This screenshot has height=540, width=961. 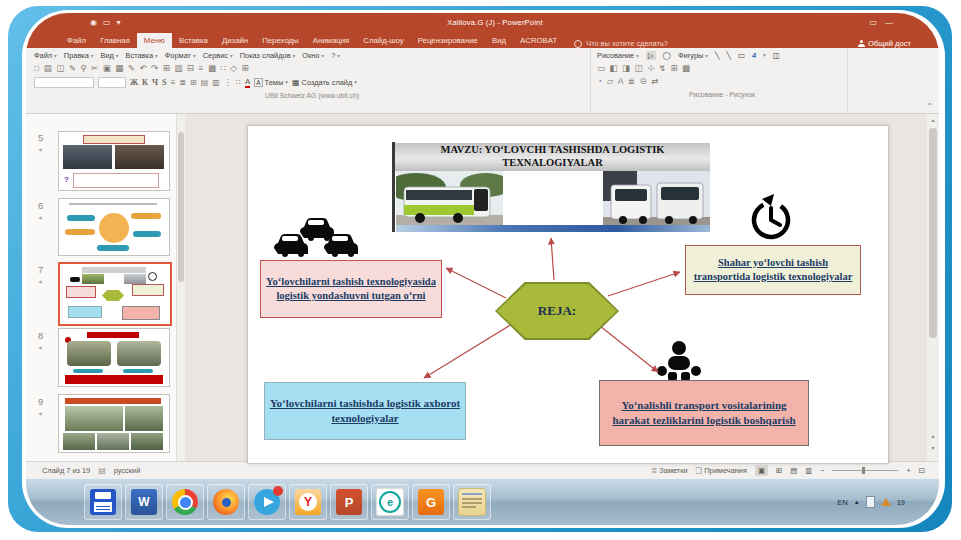 I want to click on taskbar-icon-chrome, so click(x=185, y=502).